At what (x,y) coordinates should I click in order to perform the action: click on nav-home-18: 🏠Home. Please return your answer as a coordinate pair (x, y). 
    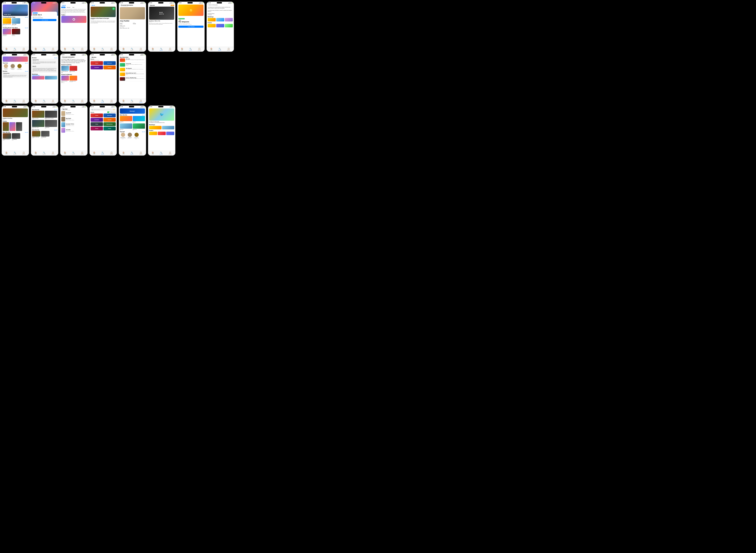
    Looking at the image, I should click on (123, 153).